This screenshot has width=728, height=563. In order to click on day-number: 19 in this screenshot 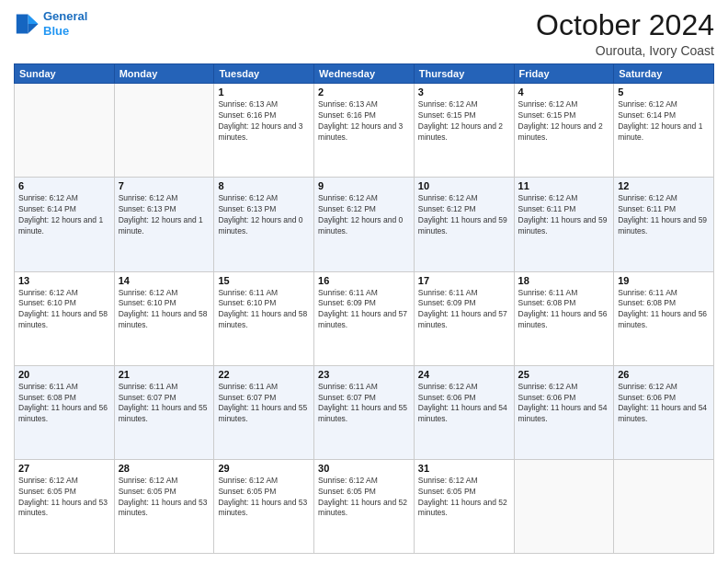, I will do `click(664, 281)`.